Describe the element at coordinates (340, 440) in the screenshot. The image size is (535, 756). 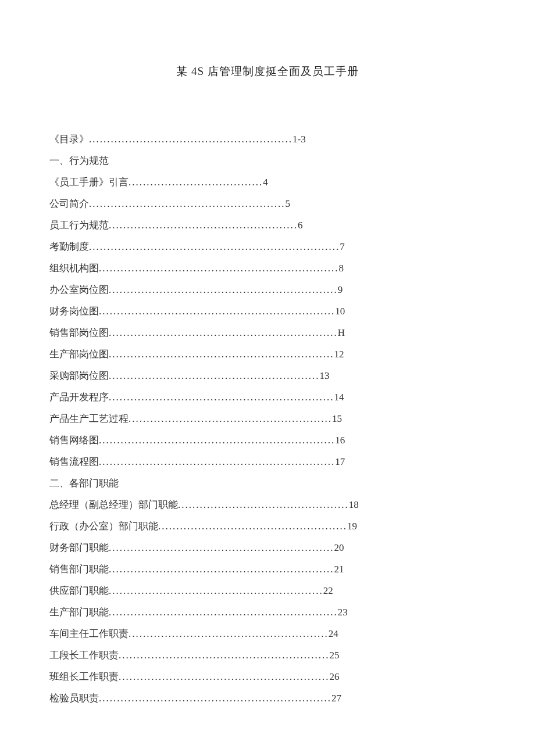
I see `toc-entry-page: 16` at that location.